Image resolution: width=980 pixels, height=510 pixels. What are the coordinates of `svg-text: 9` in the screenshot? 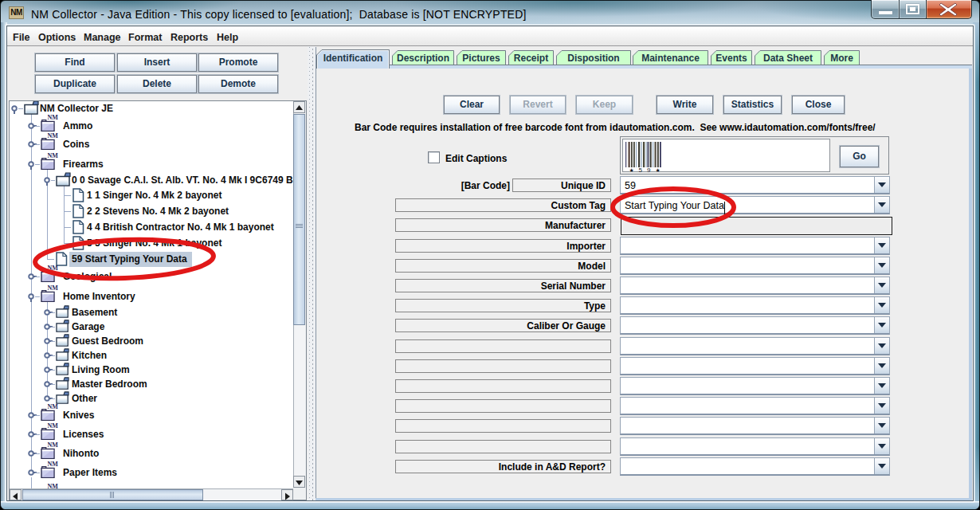 It's located at (649, 171).